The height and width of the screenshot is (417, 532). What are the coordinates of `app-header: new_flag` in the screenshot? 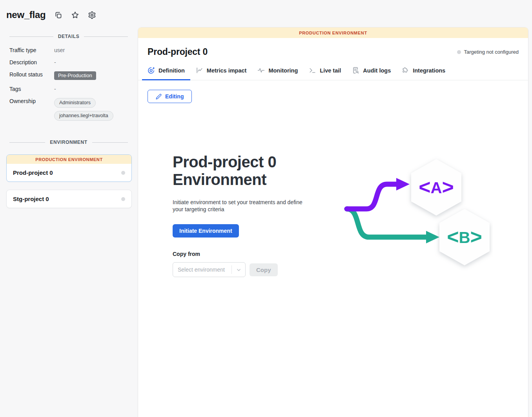 It's located at (266, 14).